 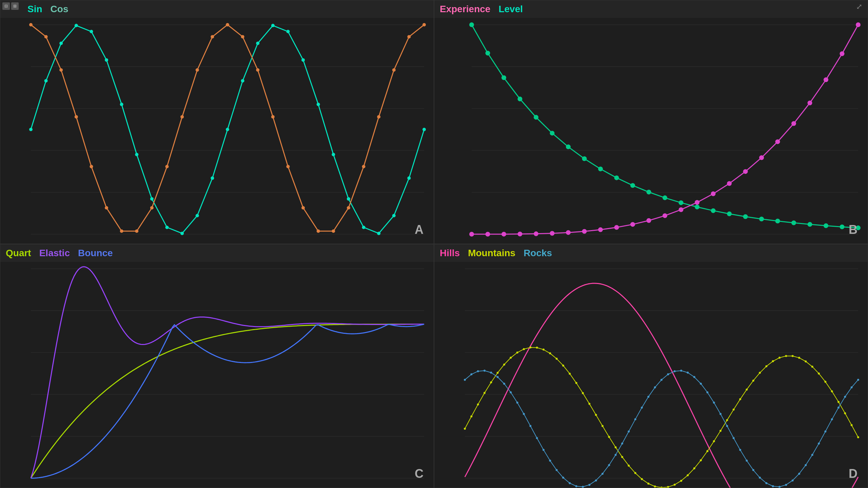 What do you see at coordinates (853, 474) in the screenshot?
I see `panel-d-label: D` at bounding box center [853, 474].